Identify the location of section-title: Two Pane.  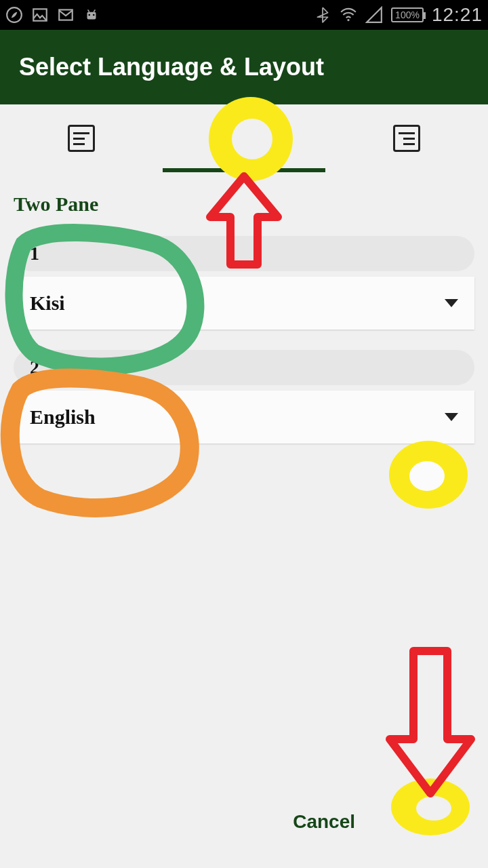
(244, 204).